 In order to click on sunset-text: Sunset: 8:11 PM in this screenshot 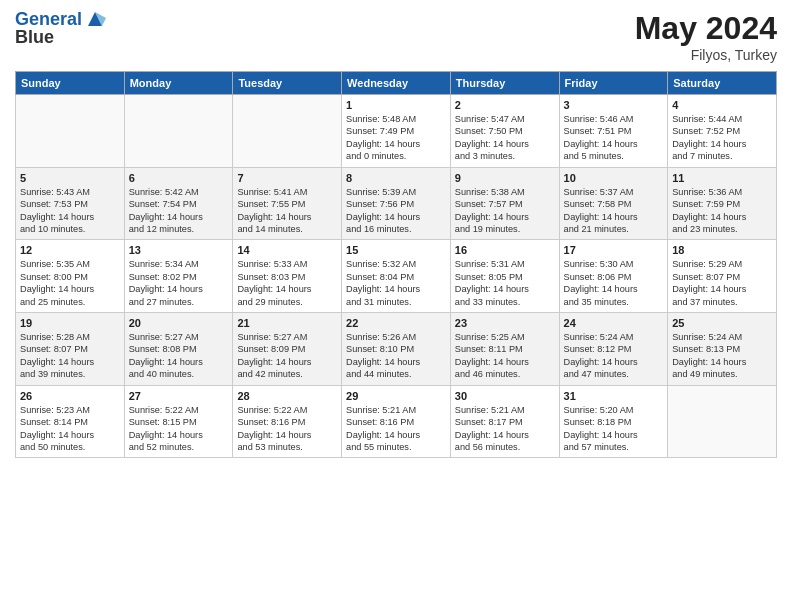, I will do `click(489, 349)`.